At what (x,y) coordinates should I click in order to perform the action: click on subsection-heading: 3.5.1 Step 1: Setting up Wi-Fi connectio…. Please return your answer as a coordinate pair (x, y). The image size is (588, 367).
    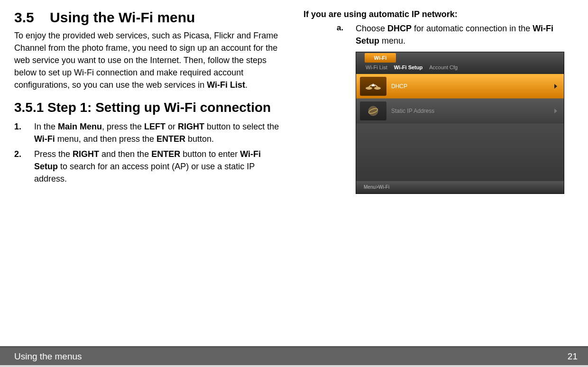
    Looking at the image, I should click on (149, 108).